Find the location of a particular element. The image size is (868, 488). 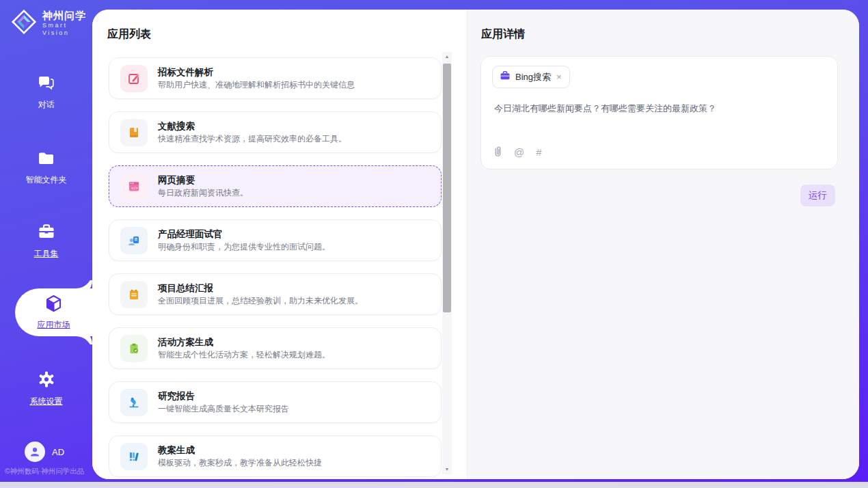

user-name: AD is located at coordinates (58, 452).